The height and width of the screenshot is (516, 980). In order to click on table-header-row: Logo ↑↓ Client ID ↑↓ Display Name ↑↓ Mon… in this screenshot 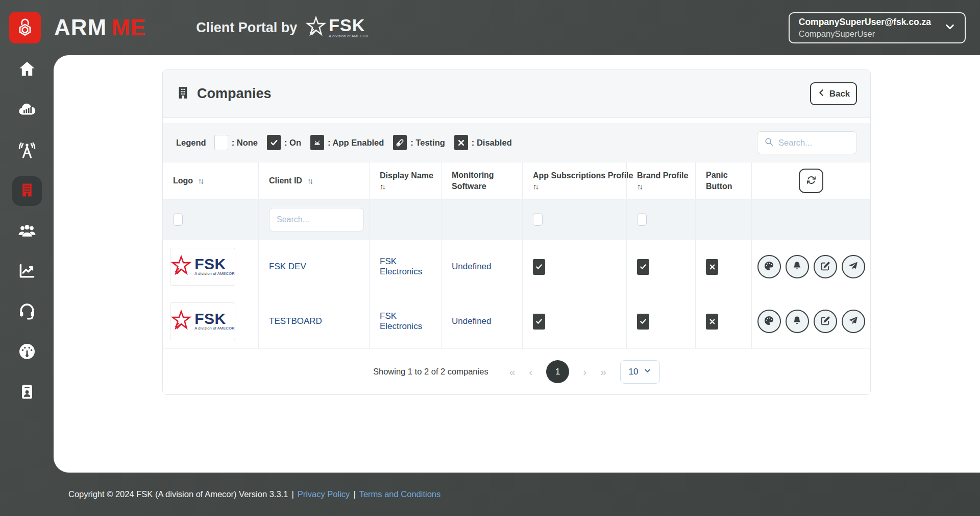, I will do `click(517, 181)`.